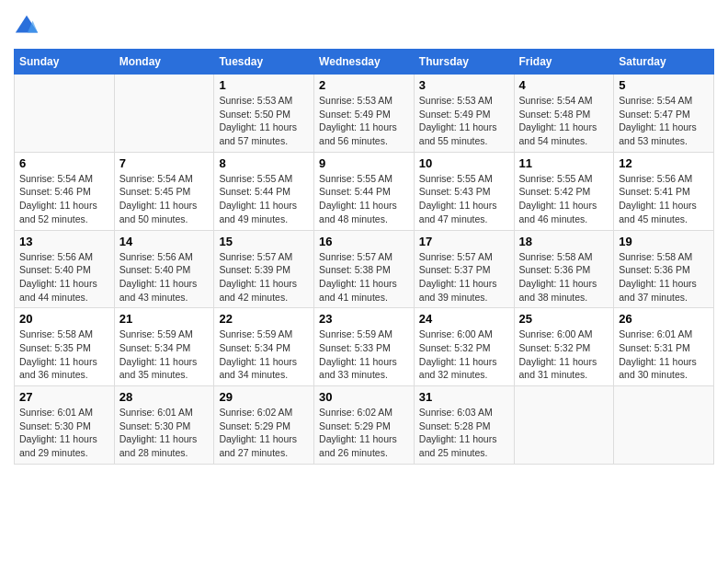 This screenshot has width=728, height=563. Describe the element at coordinates (564, 348) in the screenshot. I see `calendar-cell: 25Sunrise: 6:00 AM Sunset: 5:32 PM Dayli…` at that location.